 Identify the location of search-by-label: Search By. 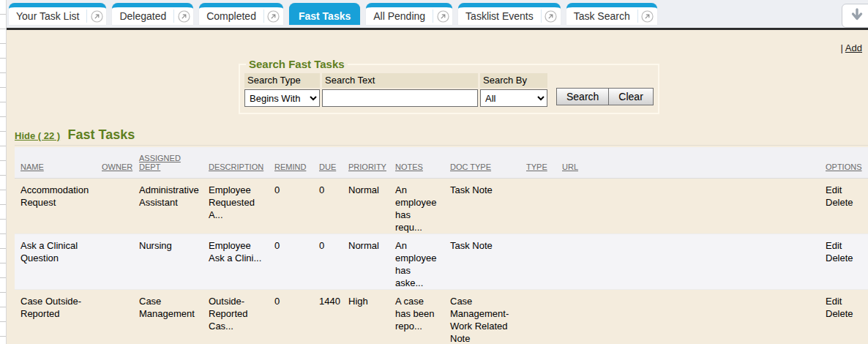
(514, 81).